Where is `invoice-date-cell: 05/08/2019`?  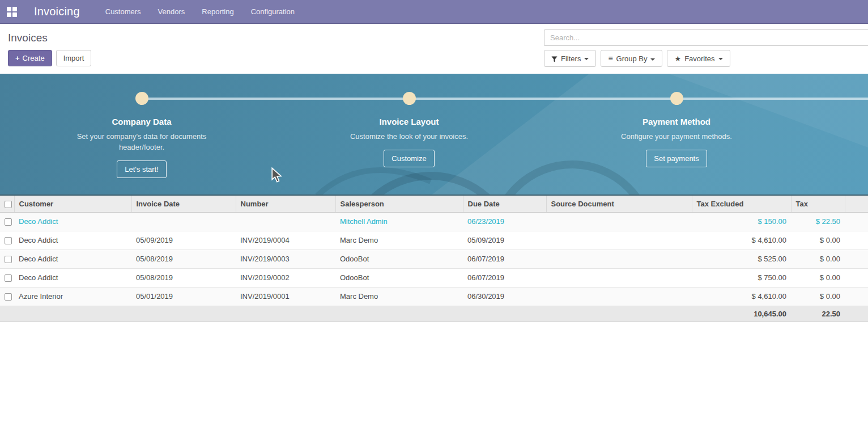
invoice-date-cell: 05/08/2019 is located at coordinates (184, 278).